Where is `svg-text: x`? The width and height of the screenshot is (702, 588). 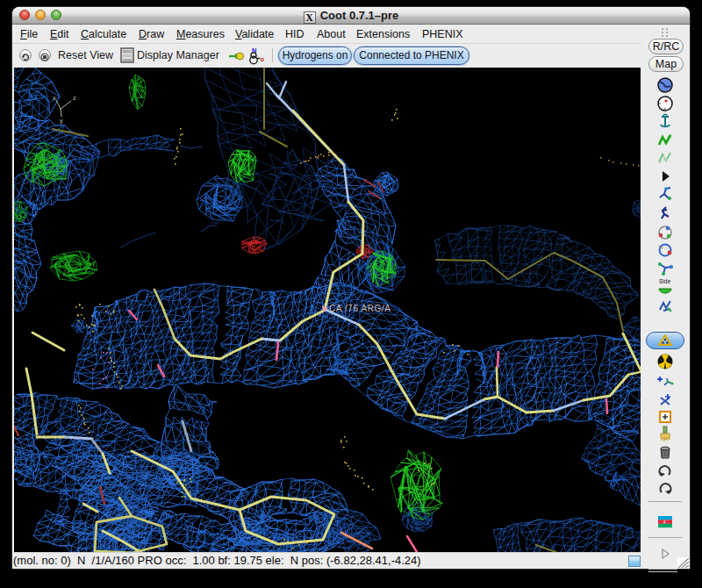
svg-text: x is located at coordinates (54, 98).